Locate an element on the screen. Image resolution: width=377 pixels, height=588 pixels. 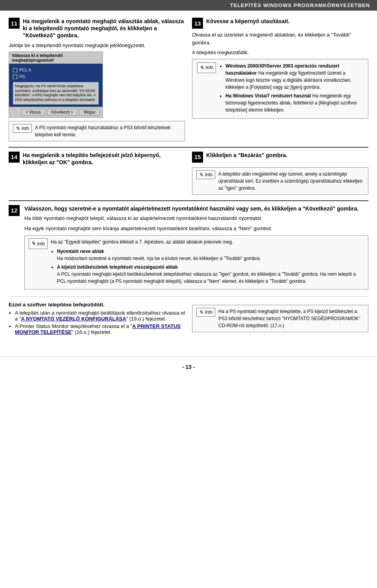
step11-screenshot: Válassza ki a telepítendő meghajtóprogra… is located at coordinates (56, 85).